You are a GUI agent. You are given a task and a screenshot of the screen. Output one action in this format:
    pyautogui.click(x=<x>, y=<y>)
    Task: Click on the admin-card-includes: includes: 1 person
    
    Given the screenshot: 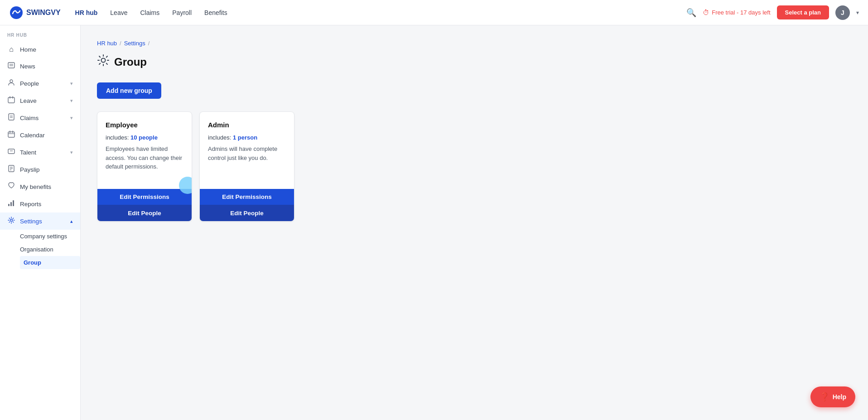 What is the action you would take?
    pyautogui.click(x=247, y=138)
    